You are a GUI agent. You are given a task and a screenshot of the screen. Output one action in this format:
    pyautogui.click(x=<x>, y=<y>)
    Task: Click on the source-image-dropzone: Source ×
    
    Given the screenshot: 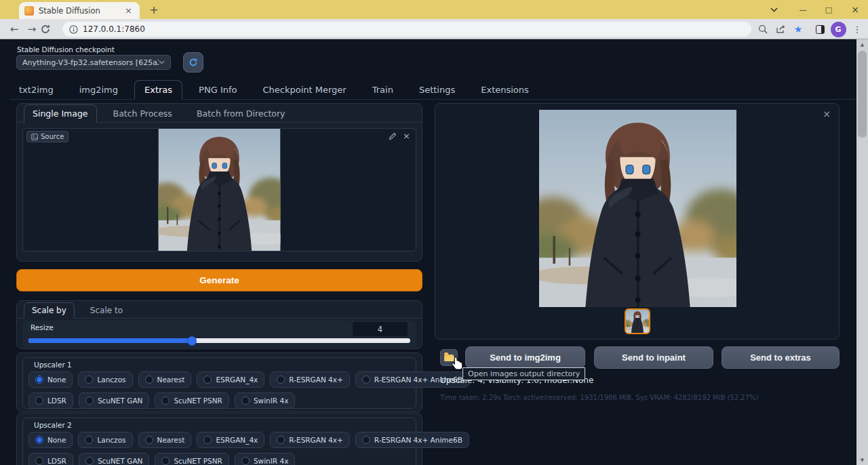 What is the action you would take?
    pyautogui.click(x=220, y=190)
    